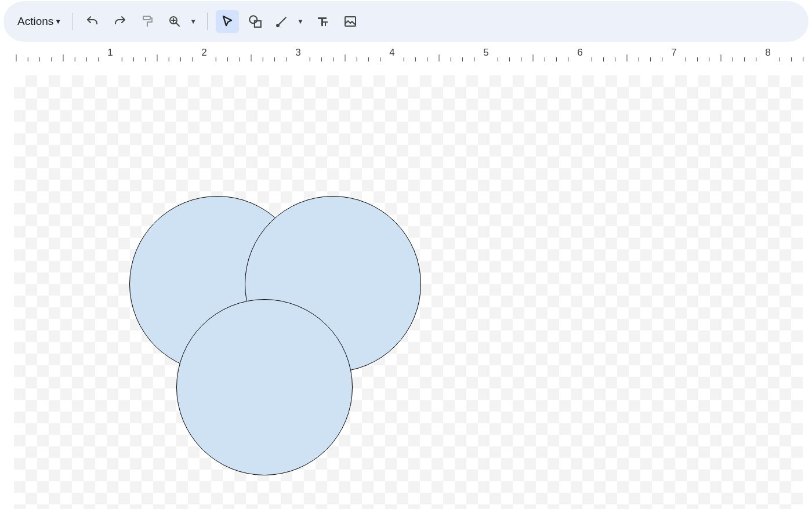 This screenshot has width=812, height=509. What do you see at coordinates (39, 21) in the screenshot?
I see `actions-menu-button: Actions ▼` at bounding box center [39, 21].